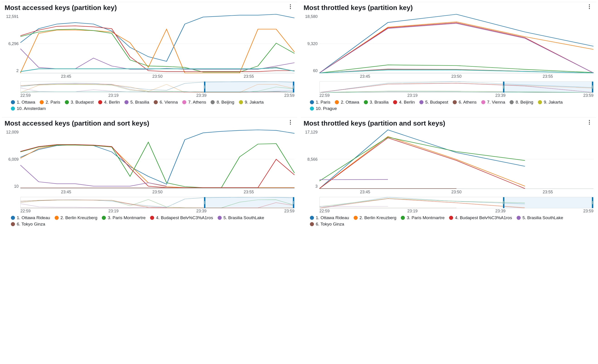 The height and width of the screenshot is (364, 598). What do you see at coordinates (323, 109) in the screenshot?
I see `legend-item: 10. Prague` at bounding box center [323, 109].